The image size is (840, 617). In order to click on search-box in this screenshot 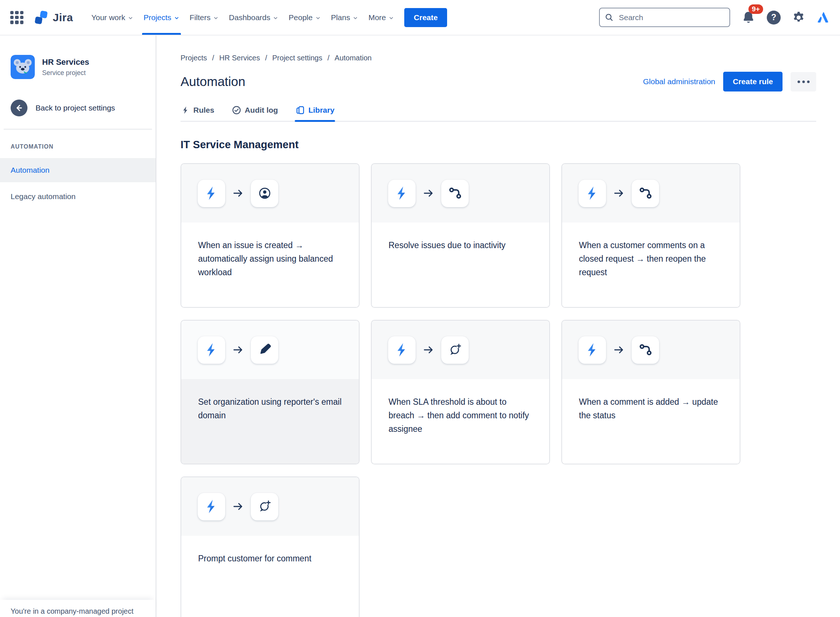, I will do `click(664, 18)`.